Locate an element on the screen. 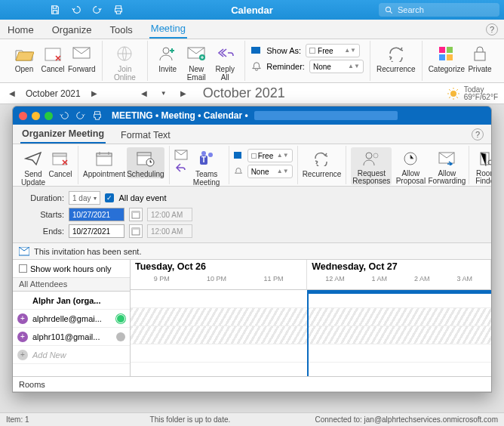 This screenshot has width=504, height=426. folder-status: This folder is up to date. is located at coordinates (190, 420).